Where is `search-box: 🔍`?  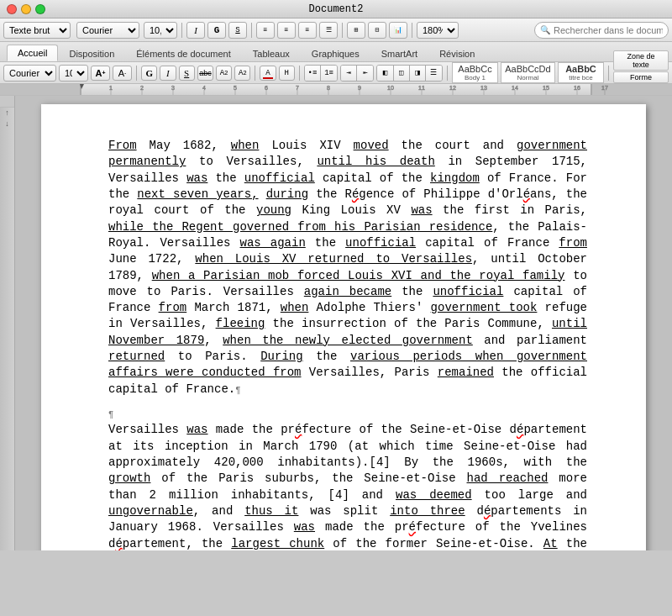
search-box: 🔍 is located at coordinates (601, 30).